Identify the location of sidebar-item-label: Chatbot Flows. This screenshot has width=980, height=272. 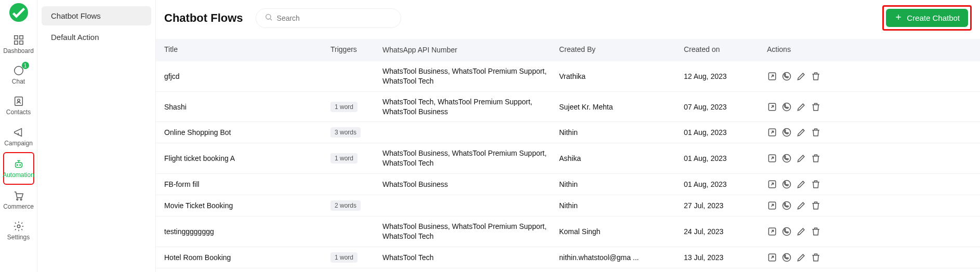
(76, 16).